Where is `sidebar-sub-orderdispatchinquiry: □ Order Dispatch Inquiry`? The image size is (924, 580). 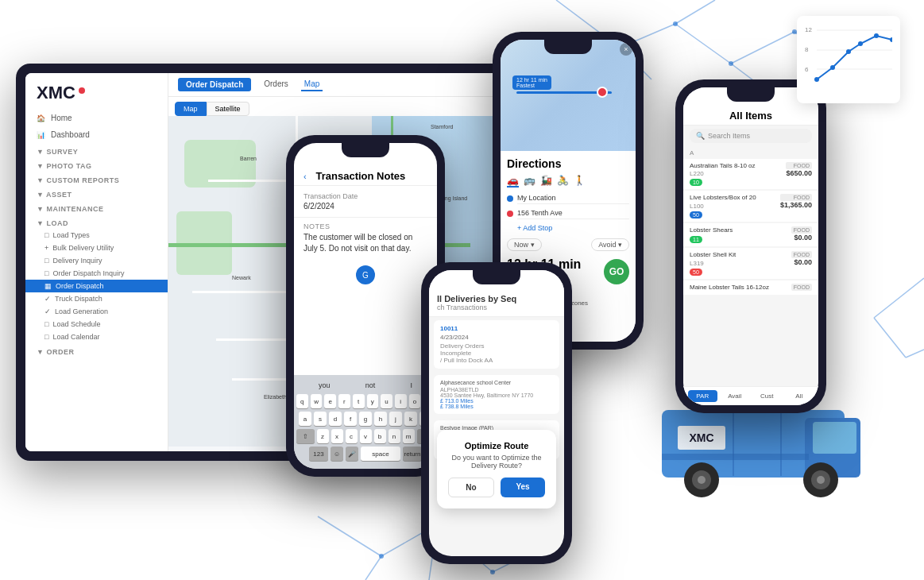
sidebar-sub-orderdispatchinquiry: □ Order Dispatch Inquiry is located at coordinates (97, 273).